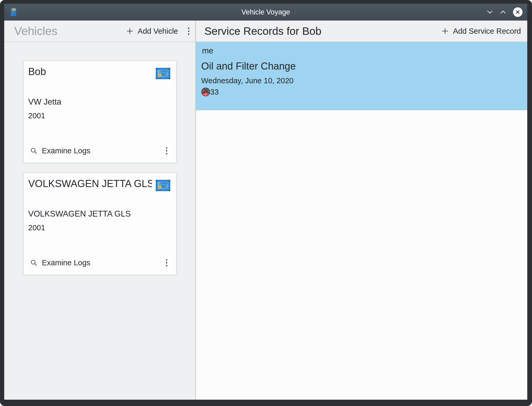 The image size is (532, 406). Describe the element at coordinates (361, 66) in the screenshot. I see `service-record-title: Oil and Filter Change` at that location.